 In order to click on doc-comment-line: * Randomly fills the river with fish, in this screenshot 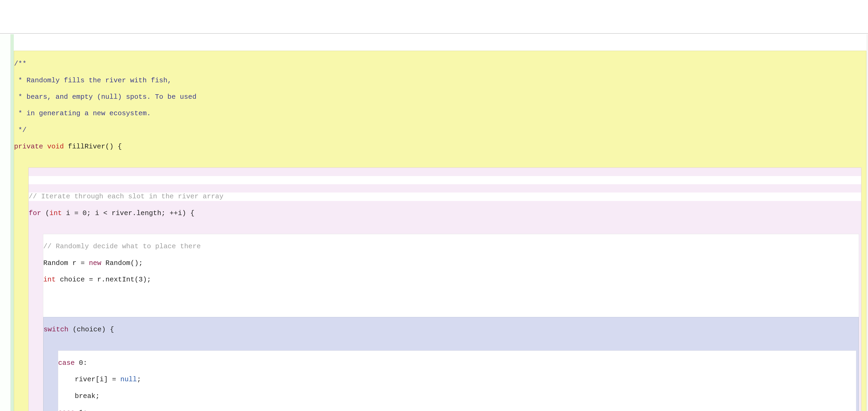, I will do `click(440, 81)`.